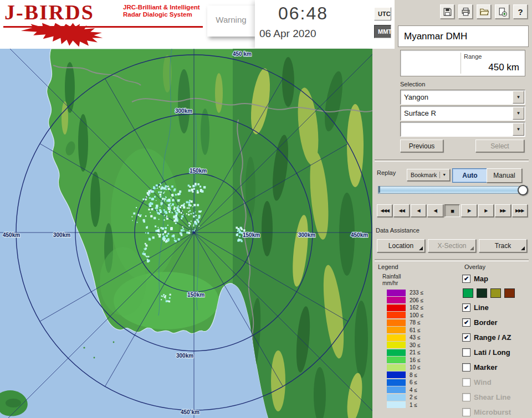 The height and width of the screenshot is (418, 532). I want to click on bookmark-label: Bookmark, so click(423, 175).